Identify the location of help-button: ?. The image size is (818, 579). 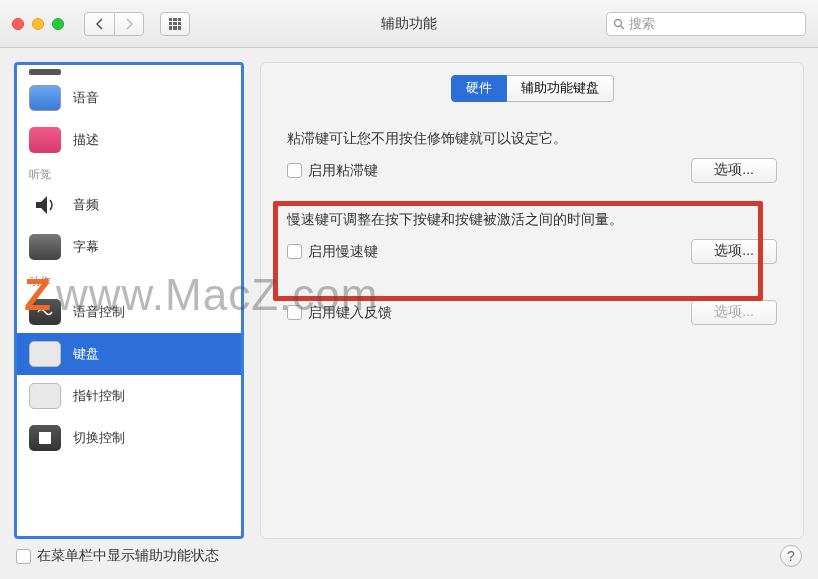
(791, 556).